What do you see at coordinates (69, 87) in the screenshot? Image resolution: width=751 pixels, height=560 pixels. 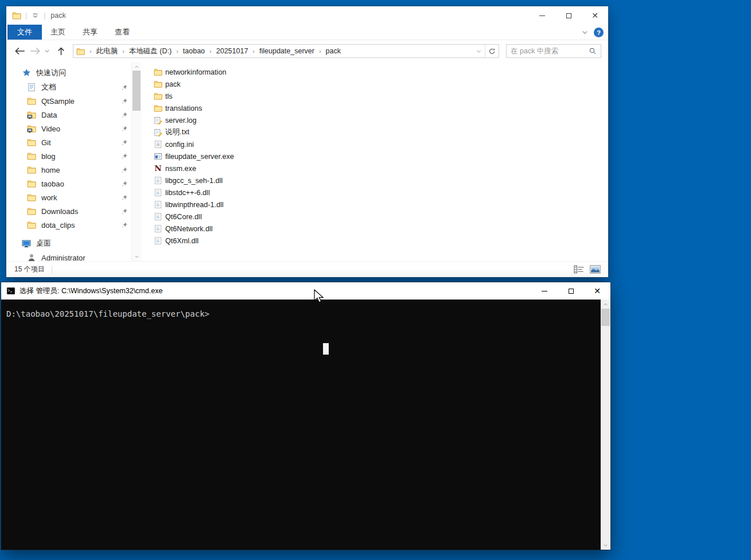 I see `sidebar-item-文档: 文档` at bounding box center [69, 87].